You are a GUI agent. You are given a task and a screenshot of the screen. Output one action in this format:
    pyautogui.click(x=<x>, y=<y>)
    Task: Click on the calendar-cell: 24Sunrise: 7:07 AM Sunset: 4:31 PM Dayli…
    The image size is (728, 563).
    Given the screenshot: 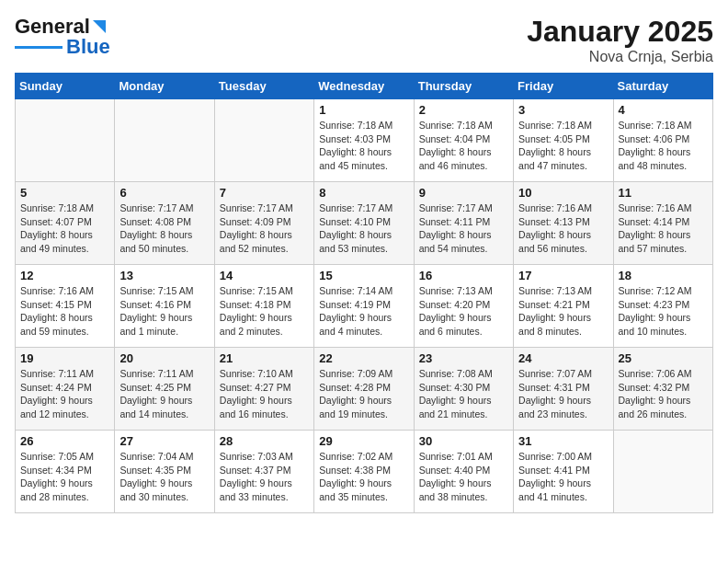 What is the action you would take?
    pyautogui.click(x=563, y=389)
    